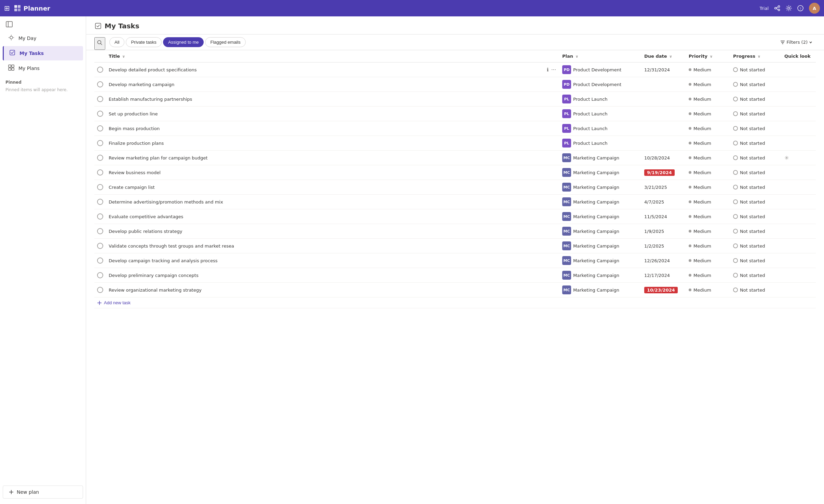  I want to click on tab-private-tasks: Private tasks, so click(144, 42).